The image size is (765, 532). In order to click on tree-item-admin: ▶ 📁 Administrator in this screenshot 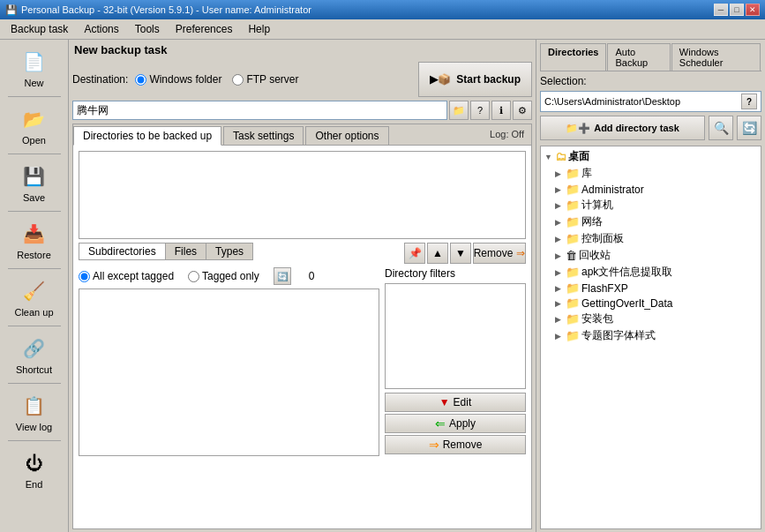, I will do `click(651, 189)`.